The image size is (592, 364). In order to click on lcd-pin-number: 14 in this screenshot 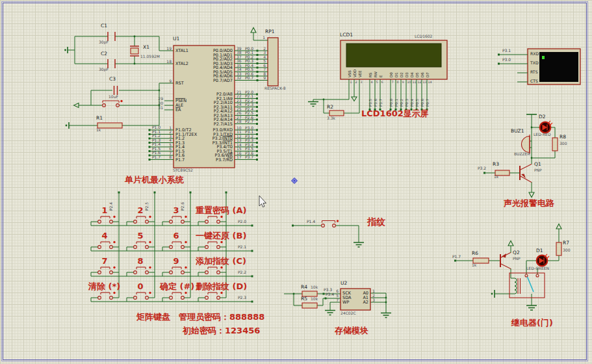, I will do `click(430, 82)`.